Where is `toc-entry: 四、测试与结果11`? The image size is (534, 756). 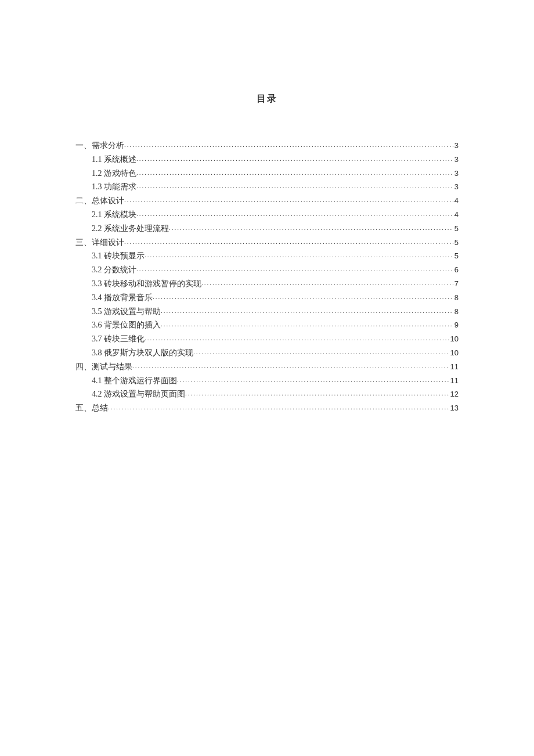 toc-entry: 四、测试与结果11 is located at coordinates (267, 367).